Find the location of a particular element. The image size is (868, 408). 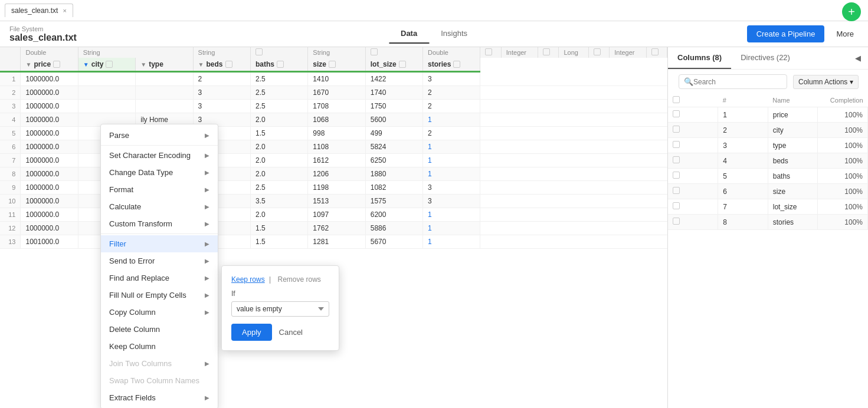

menu-item-calculate: Calculate▶ is located at coordinates (159, 206).